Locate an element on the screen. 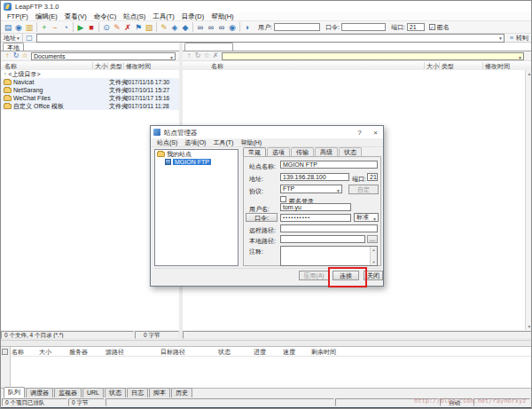  find-remote-icon: ∞ is located at coordinates (222, 28).